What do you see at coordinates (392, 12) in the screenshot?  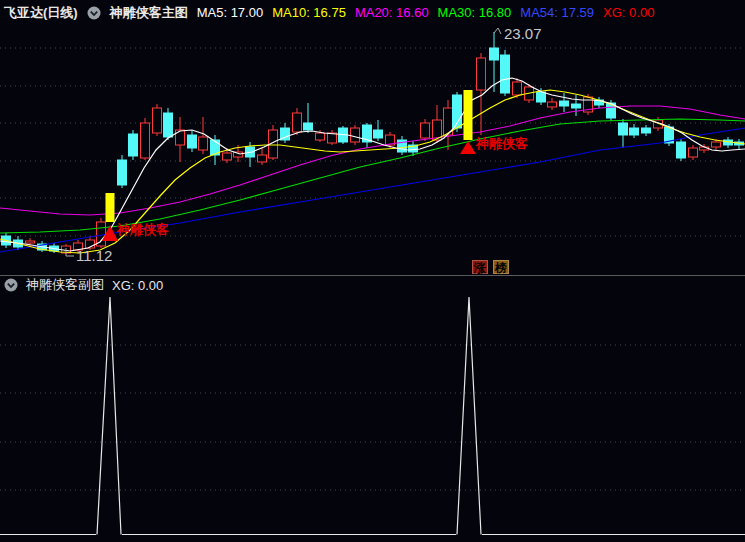 I see `ma-value-ma20: MA20: 16.60` at bounding box center [392, 12].